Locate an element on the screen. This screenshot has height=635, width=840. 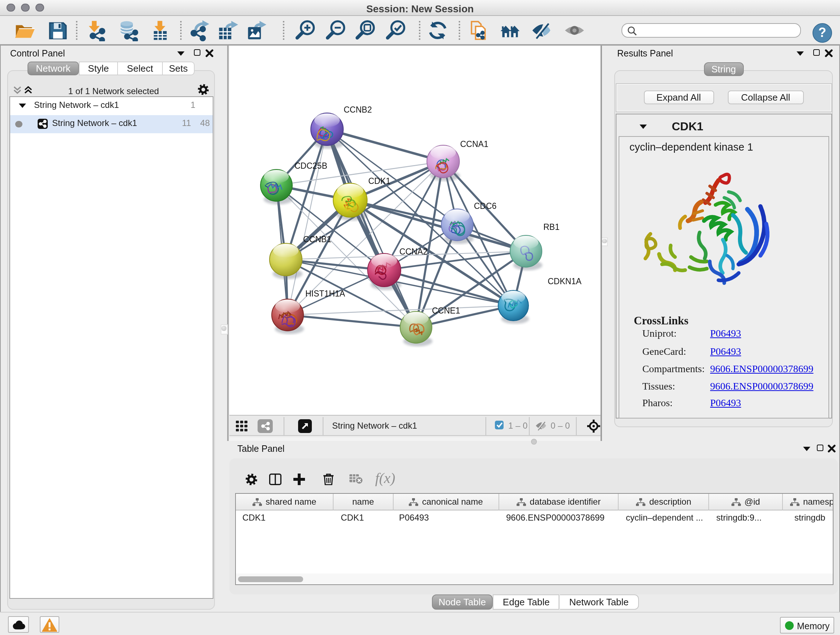
svg-text: CCNB2 is located at coordinates (357, 109).